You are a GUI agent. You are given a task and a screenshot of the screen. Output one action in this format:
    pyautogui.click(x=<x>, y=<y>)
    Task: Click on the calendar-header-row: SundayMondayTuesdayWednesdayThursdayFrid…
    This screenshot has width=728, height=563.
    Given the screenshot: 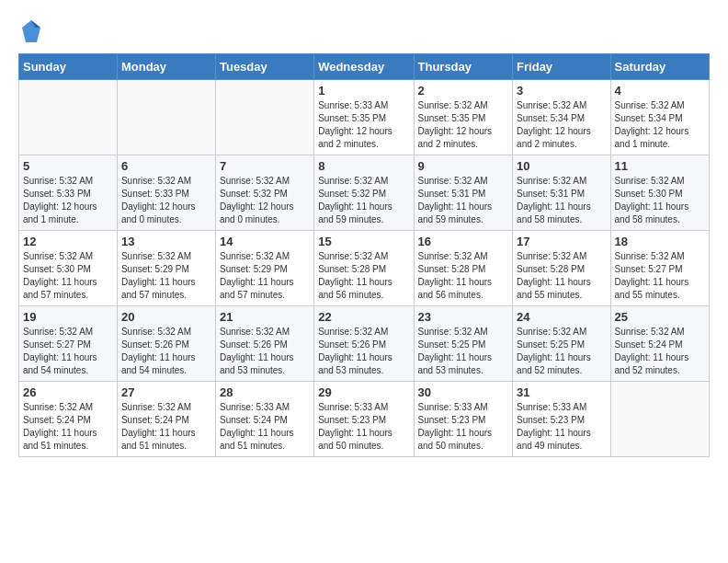 What is the action you would take?
    pyautogui.click(x=364, y=67)
    